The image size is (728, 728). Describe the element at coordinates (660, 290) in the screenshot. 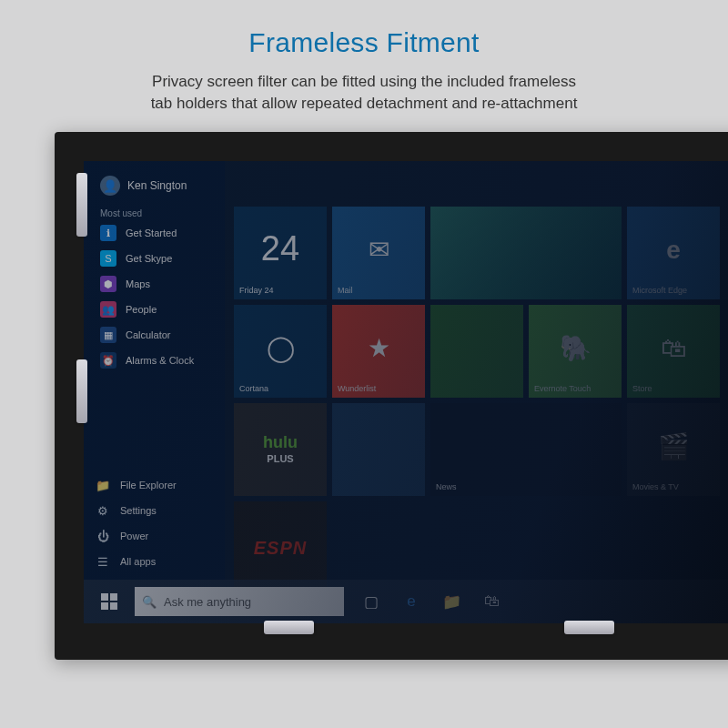

I see `tile-label: Microsoft Edge` at that location.